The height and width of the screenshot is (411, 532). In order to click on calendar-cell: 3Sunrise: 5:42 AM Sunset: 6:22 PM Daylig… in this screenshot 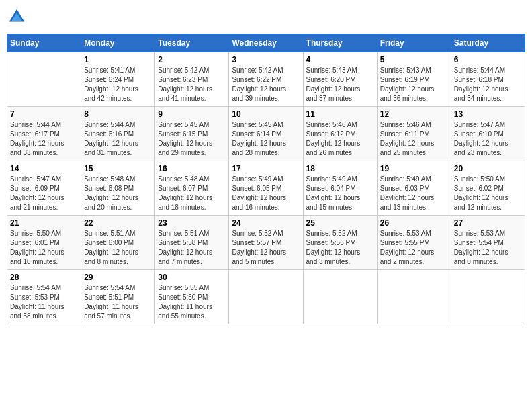, I will do `click(266, 79)`.